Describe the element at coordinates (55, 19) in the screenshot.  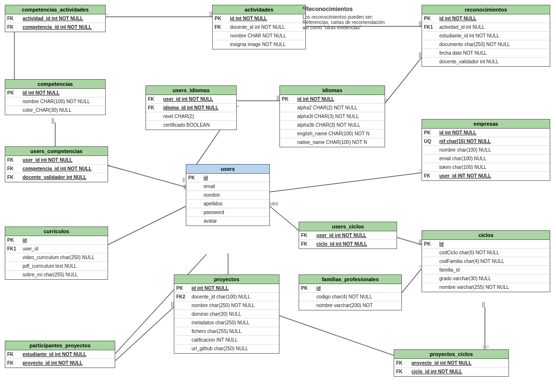
I see `table-row: FKactividad_id int NOT NULL` at that location.